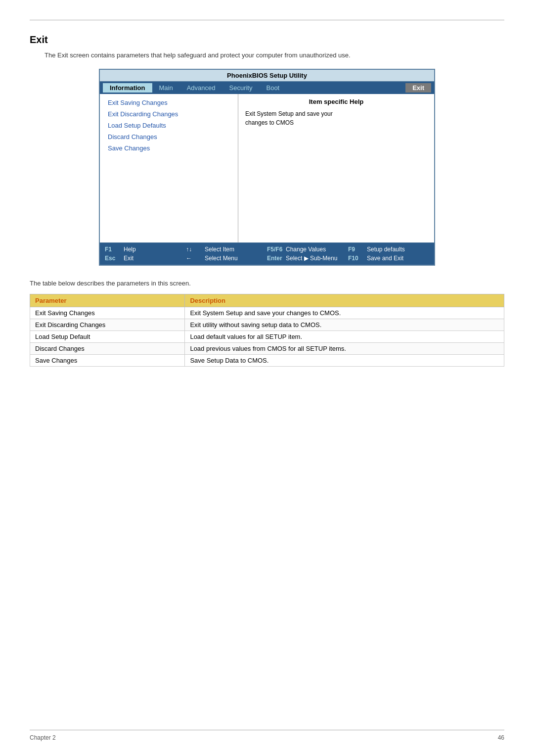 The image size is (534, 756). I want to click on key-f10: F10, so click(357, 258).